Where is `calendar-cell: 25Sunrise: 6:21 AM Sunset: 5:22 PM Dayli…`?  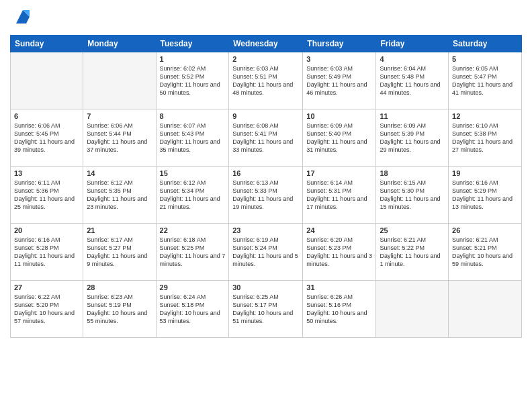
calendar-cell: 25Sunrise: 6:21 AM Sunset: 5:22 PM Dayli… is located at coordinates (412, 253).